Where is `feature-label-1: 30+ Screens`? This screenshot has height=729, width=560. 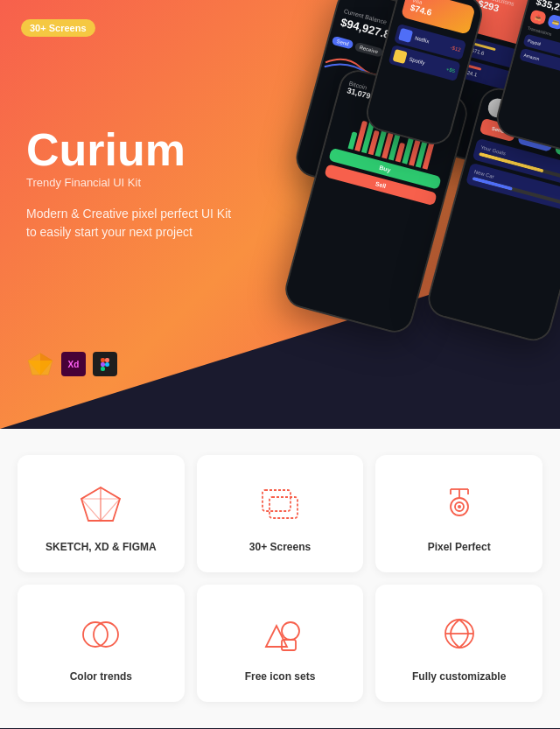 feature-label-1: 30+ Screens is located at coordinates (280, 547).